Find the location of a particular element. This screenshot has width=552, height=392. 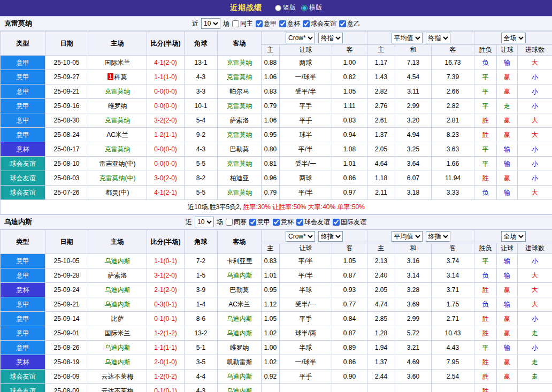

away-team-name: 萨索洛 is located at coordinates (240, 120).